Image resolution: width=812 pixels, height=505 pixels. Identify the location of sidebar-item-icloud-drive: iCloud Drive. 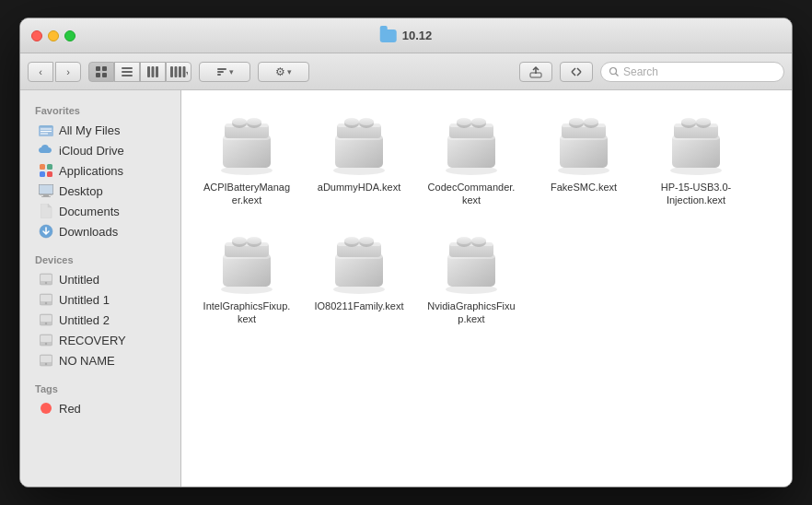
(100, 150).